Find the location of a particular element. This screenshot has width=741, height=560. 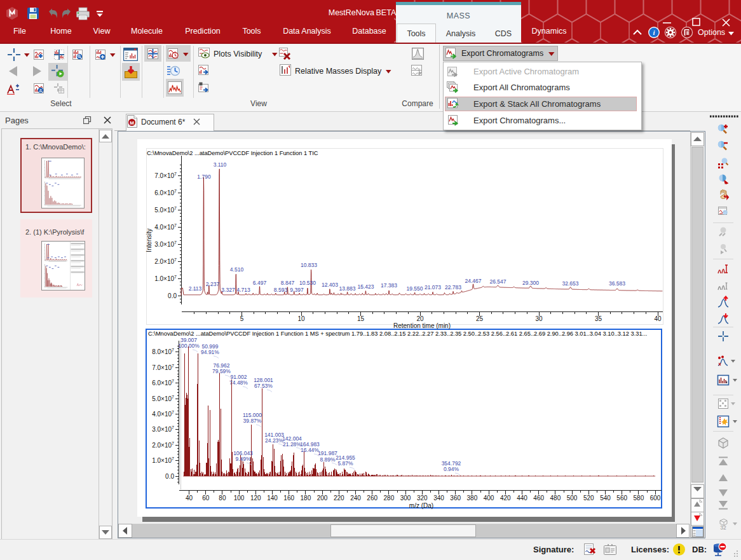

svg-text: 2.113 is located at coordinates (196, 289).